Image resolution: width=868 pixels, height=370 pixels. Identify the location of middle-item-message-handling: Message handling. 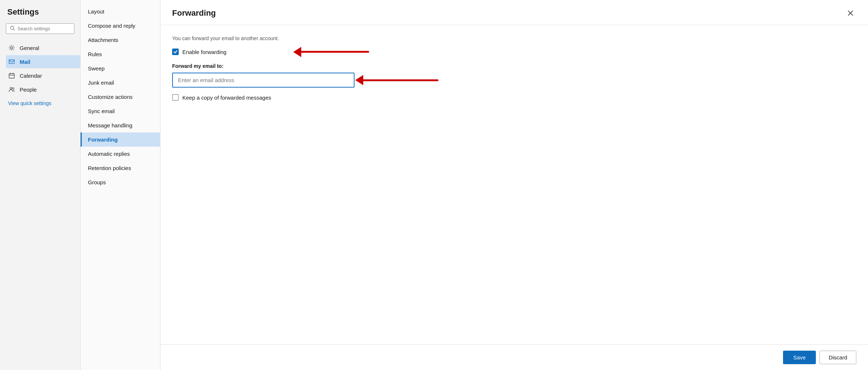
(120, 126).